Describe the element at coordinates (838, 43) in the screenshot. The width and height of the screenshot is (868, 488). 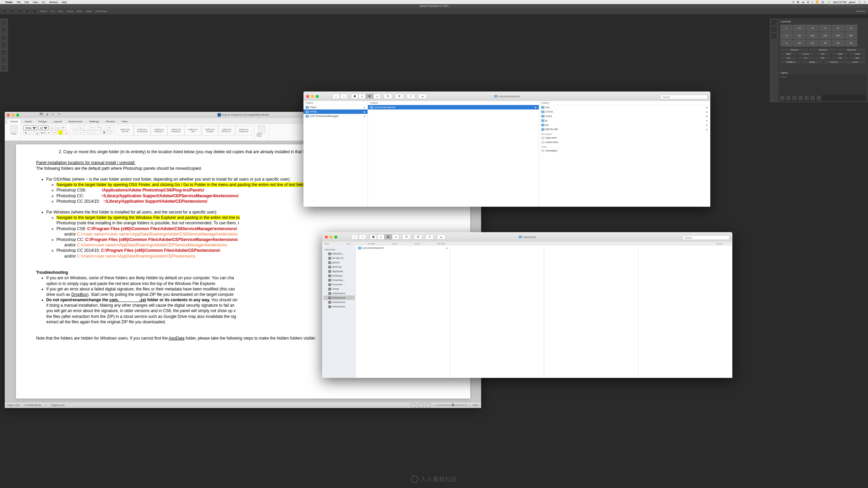
I see `lum-cell: D5` at that location.